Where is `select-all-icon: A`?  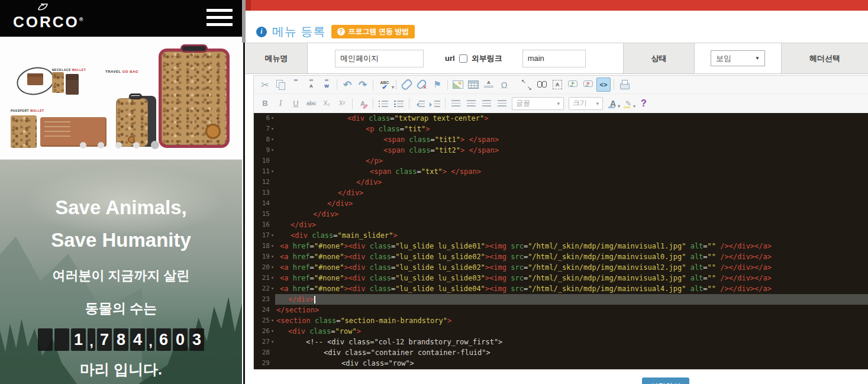 select-all-icon: A is located at coordinates (557, 85).